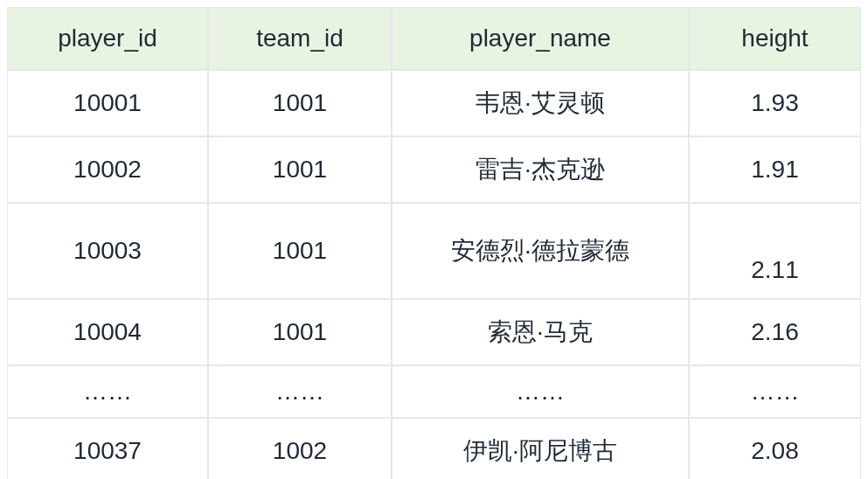 The width and height of the screenshot is (868, 479). I want to click on cell-player-id: 10003, so click(108, 251).